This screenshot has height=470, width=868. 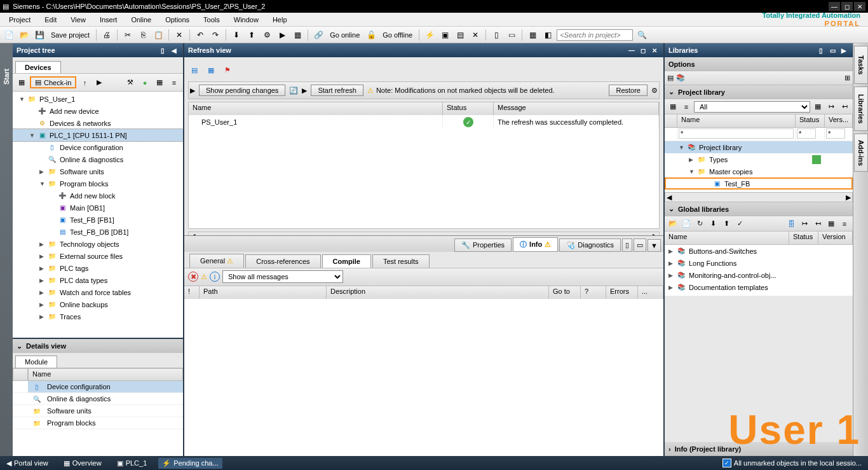 What do you see at coordinates (759, 287) in the screenshot?
I see `gl-node-3: ▶📚Documentation templates` at bounding box center [759, 287].